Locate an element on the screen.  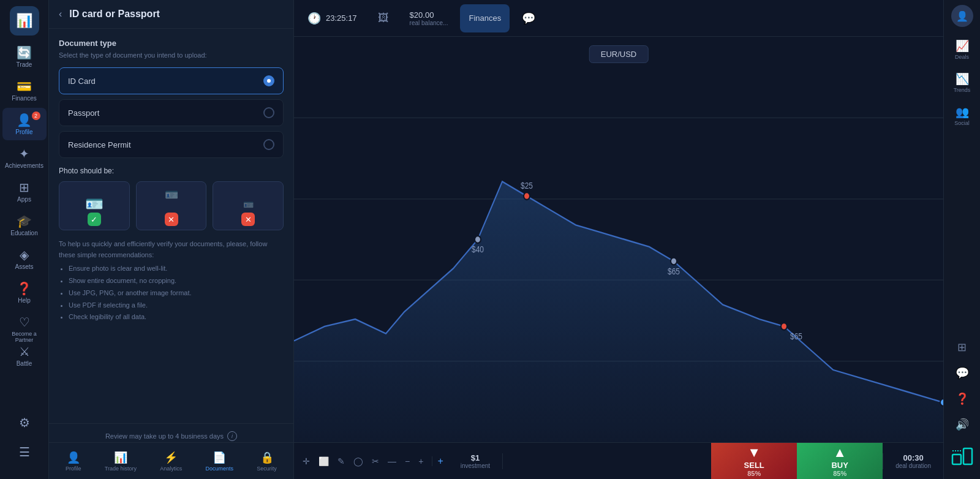
buy-pct: 85% is located at coordinates (840, 473).